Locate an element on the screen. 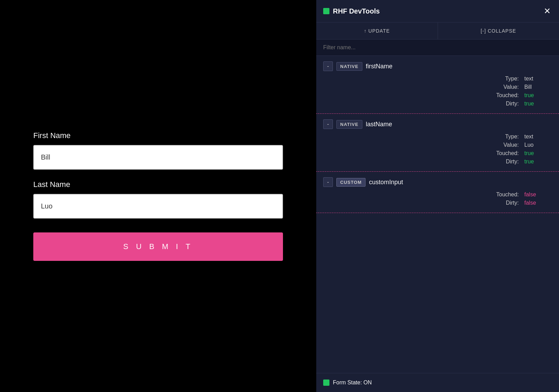 The width and height of the screenshot is (559, 392). field-prop-row: Value:Bill is located at coordinates (438, 87).